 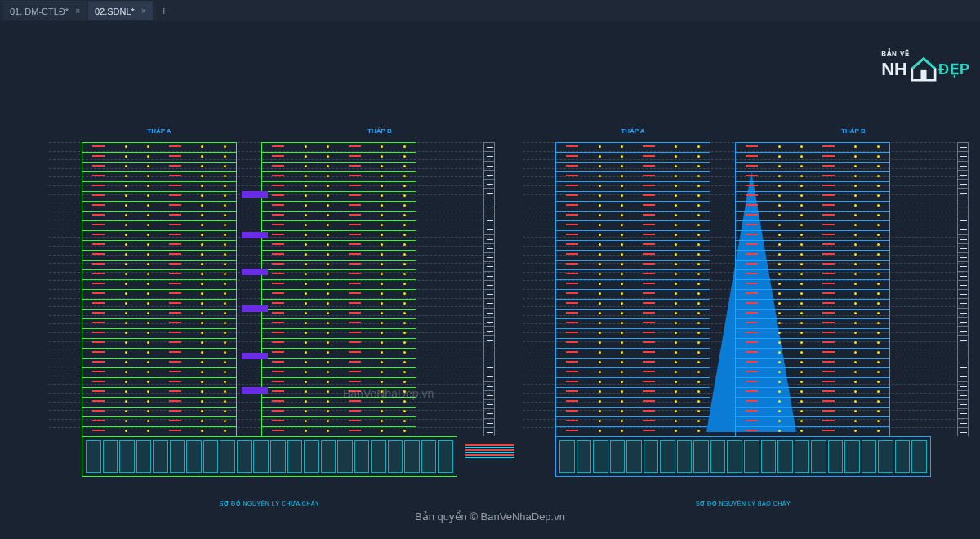 I want to click on tab-file-1: 01. DM-CTLĐ* ×, so click(x=45, y=11).